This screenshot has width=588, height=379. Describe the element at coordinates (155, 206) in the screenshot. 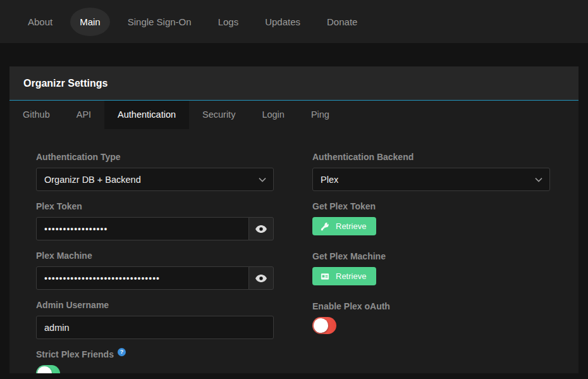

I see `plex-token-label: Plex Token` at that location.